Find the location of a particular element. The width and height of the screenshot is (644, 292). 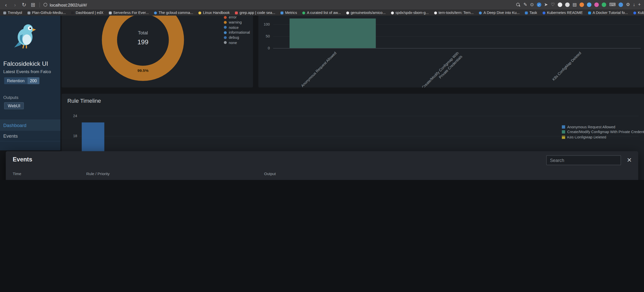

legend-label: error is located at coordinates (233, 17).